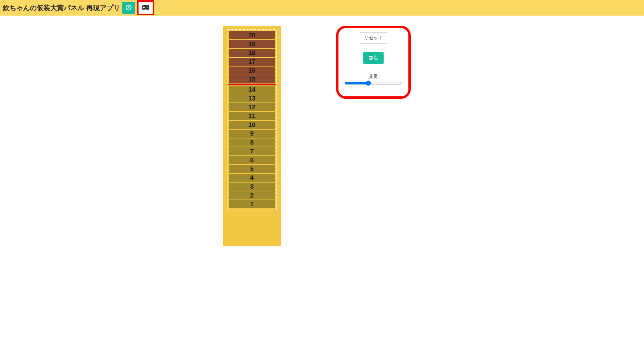  What do you see at coordinates (373, 77) in the screenshot?
I see `volume-label: 音量` at bounding box center [373, 77].